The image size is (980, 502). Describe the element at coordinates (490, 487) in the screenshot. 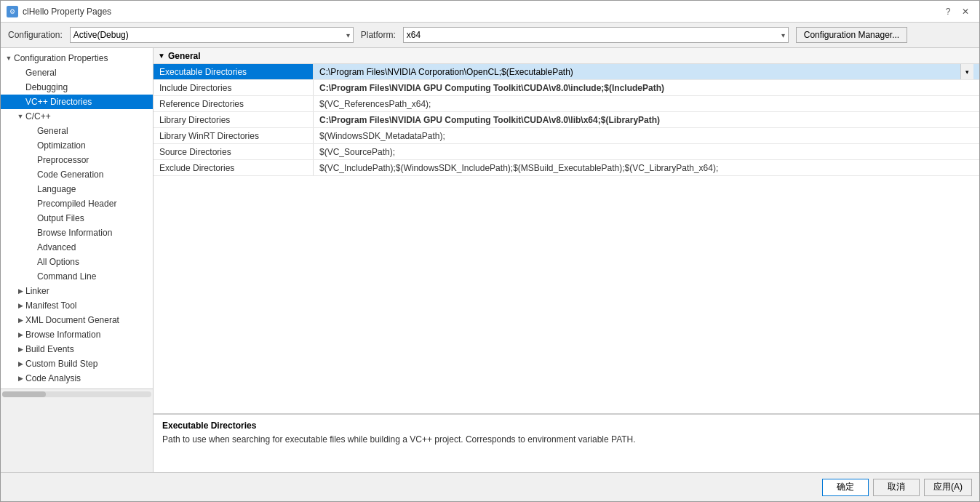

I see `bottom-panel: 确定 取消 应用(A)` at that location.